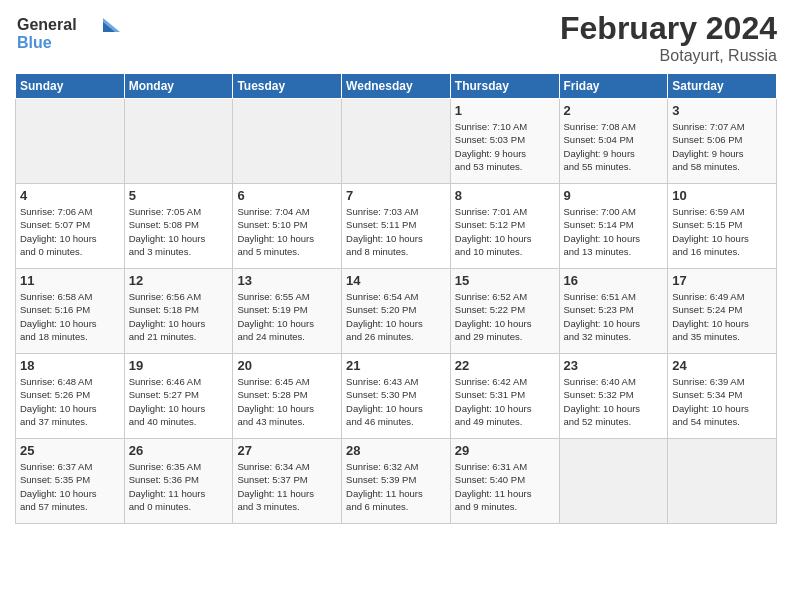  What do you see at coordinates (287, 486) in the screenshot?
I see `day-info: Sunrise: 6:34 AM Sunset: 5:37 PM Dayligh…` at bounding box center [287, 486].